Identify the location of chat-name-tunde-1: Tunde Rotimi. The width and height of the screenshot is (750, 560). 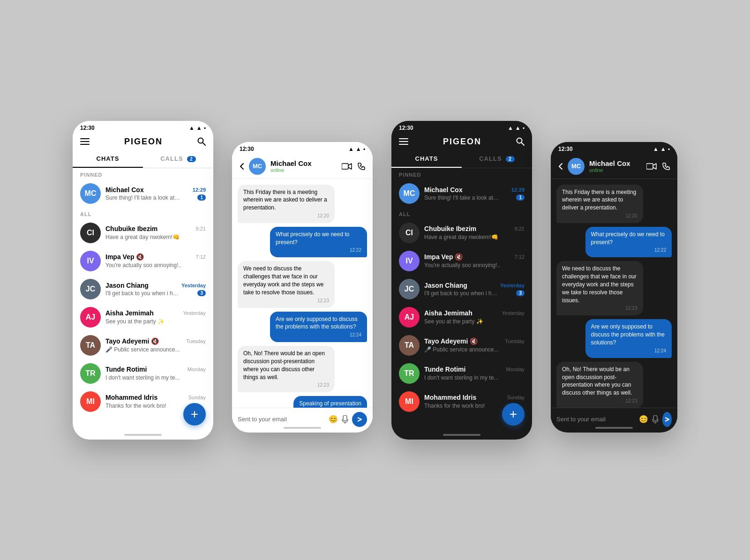
(126, 369).